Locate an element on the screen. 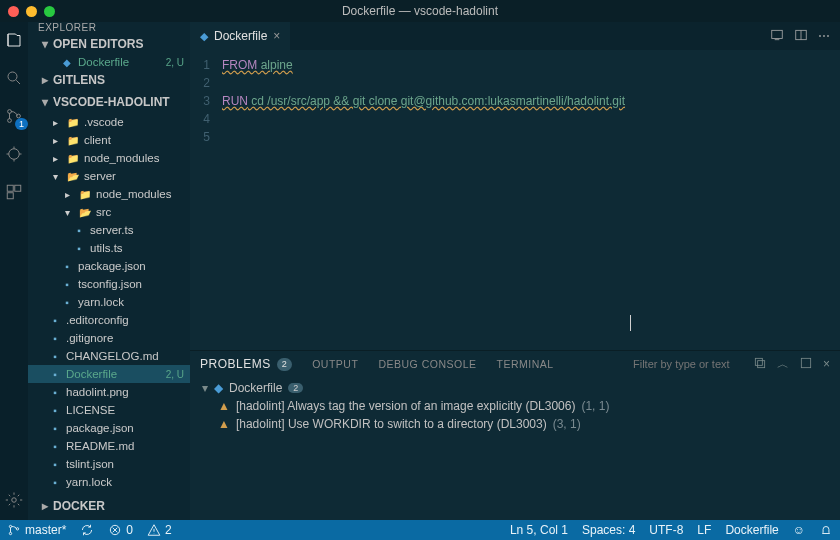 This screenshot has width=840, height=540. docker-icon: ◆ is located at coordinates (204, 36).